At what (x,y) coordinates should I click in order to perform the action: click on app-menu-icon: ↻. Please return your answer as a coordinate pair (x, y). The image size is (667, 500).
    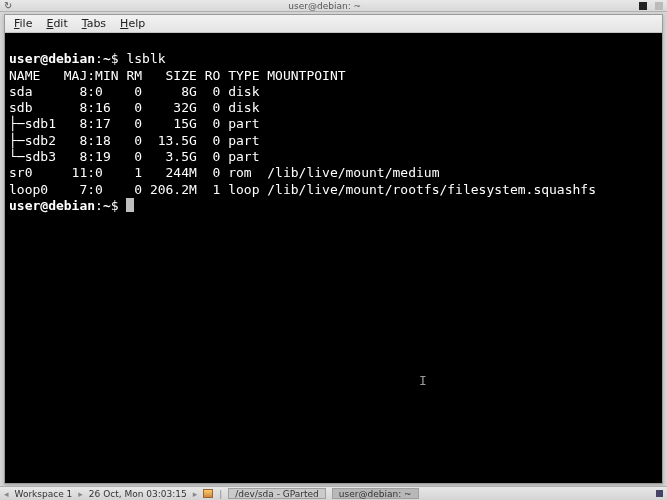
    Looking at the image, I should click on (8, 6).